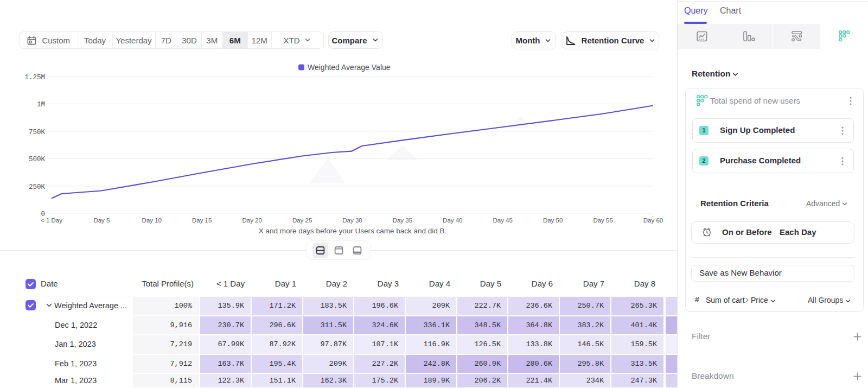 The height and width of the screenshot is (388, 868). What do you see at coordinates (653, 220) in the screenshot?
I see `svg-text: Day 60` at bounding box center [653, 220].